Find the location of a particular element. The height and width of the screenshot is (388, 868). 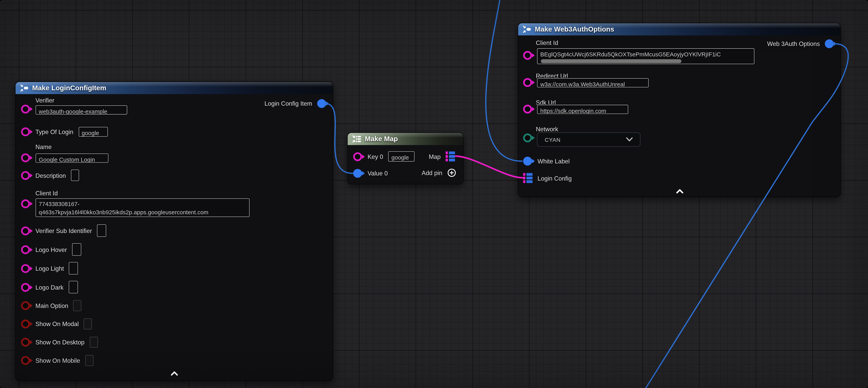

output-pin-map is located at coordinates (451, 156).